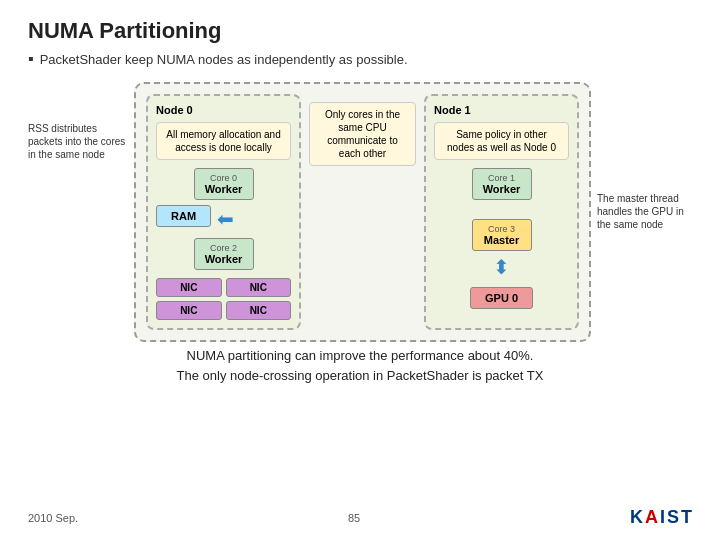 The height and width of the screenshot is (540, 720). Describe the element at coordinates (502, 212) in the screenshot. I see `node1-box: Node 1 Same policy in other nodes as wel…` at that location.